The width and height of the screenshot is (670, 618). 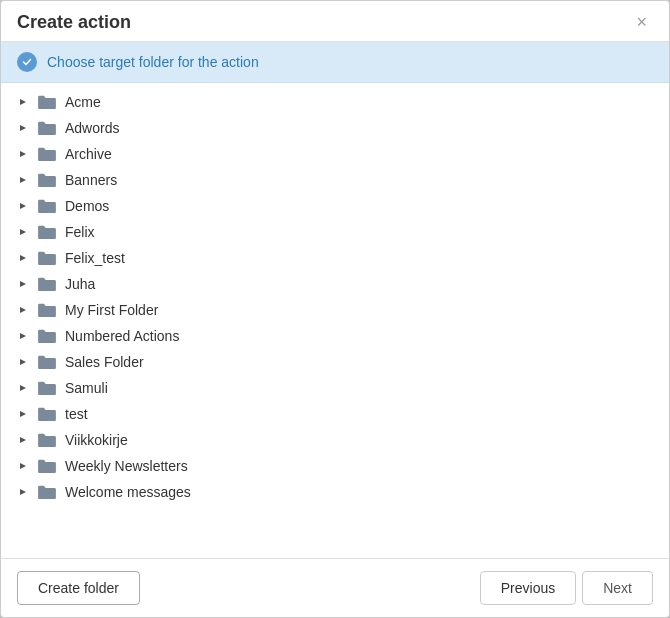 What do you see at coordinates (335, 310) in the screenshot?
I see `list-item: My First Folder` at bounding box center [335, 310].